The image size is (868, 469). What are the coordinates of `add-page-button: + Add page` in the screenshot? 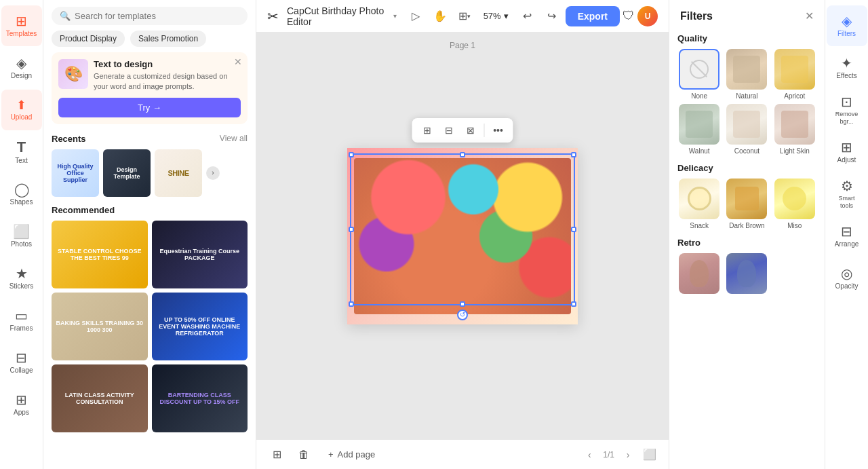 It's located at (351, 455).